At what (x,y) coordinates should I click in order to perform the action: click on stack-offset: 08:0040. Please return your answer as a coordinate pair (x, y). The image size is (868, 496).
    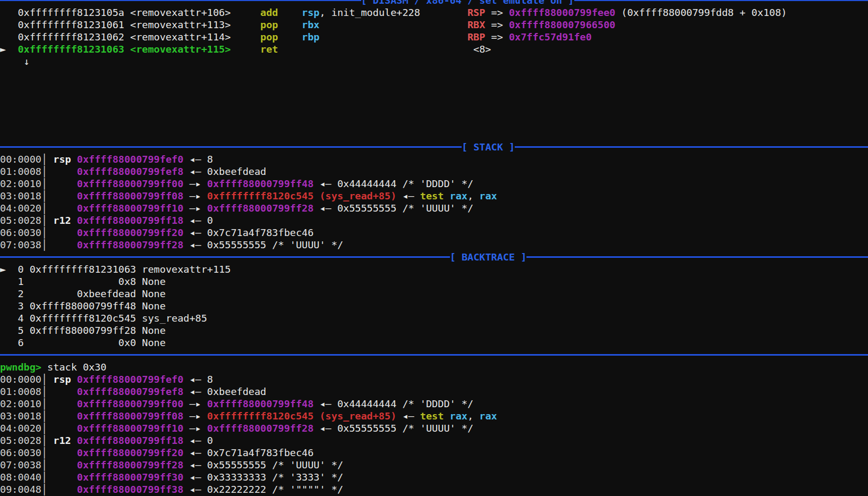
    Looking at the image, I should click on (21, 477).